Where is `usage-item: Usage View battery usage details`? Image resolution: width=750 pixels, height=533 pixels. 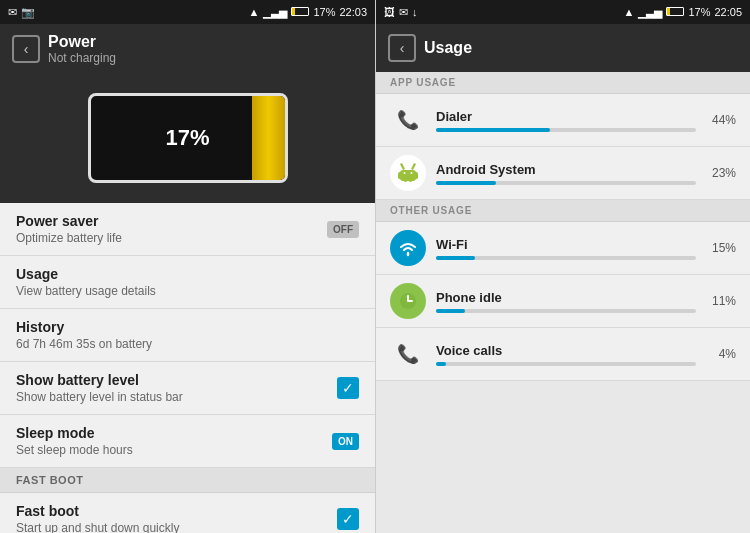 usage-item: Usage View battery usage details is located at coordinates (188, 282).